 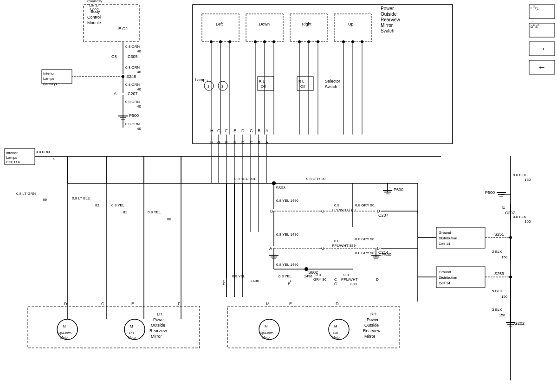 What do you see at coordinates (264, 86) in the screenshot?
I see `svg-text: Off` at bounding box center [264, 86].